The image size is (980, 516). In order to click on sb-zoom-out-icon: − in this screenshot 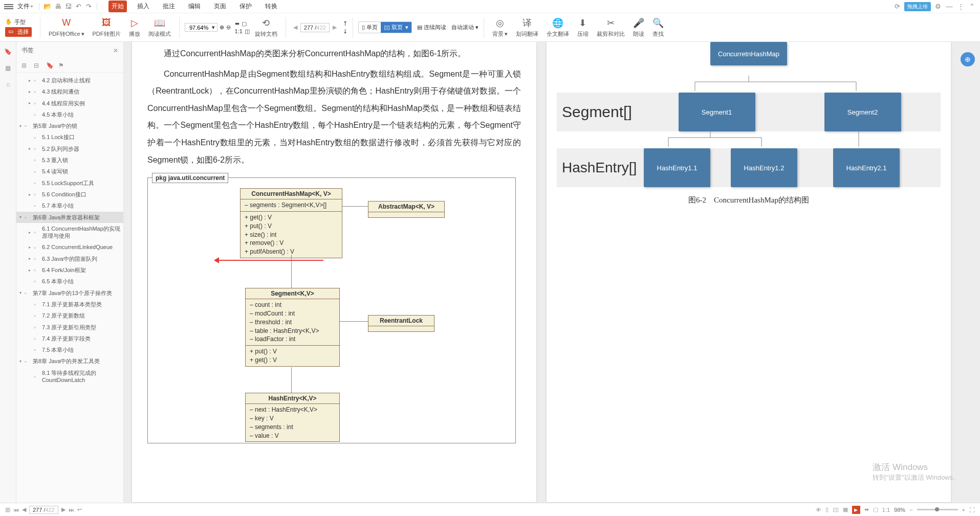, I will do `click(911, 510)`.